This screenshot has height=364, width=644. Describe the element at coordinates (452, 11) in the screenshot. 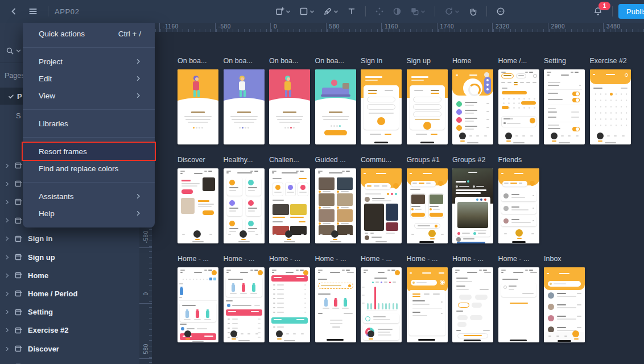

I see `reset-instance-icon` at that location.